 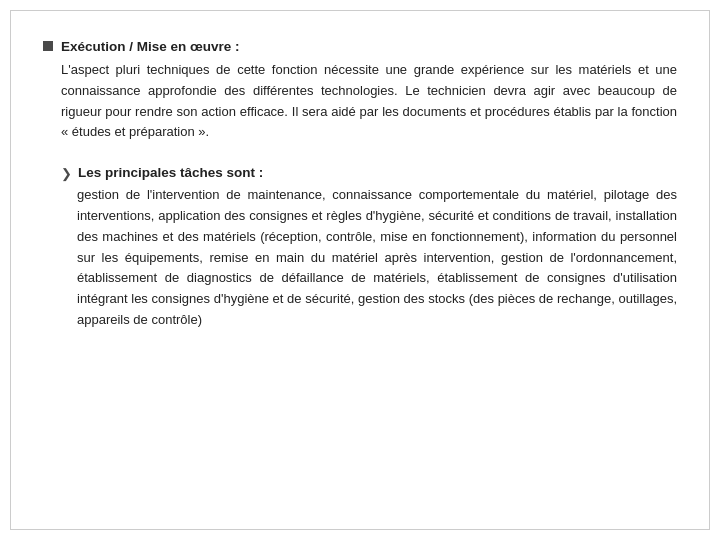 What do you see at coordinates (170, 172) in the screenshot?
I see `sub-section-title: Les principales tâches sont :` at bounding box center [170, 172].